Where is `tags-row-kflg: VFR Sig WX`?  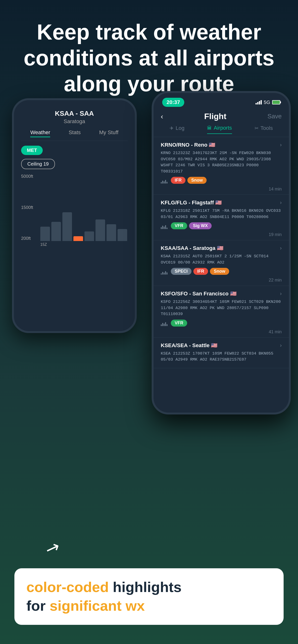 tags-row-kflg: VFR Sig WX is located at coordinates (221, 227).